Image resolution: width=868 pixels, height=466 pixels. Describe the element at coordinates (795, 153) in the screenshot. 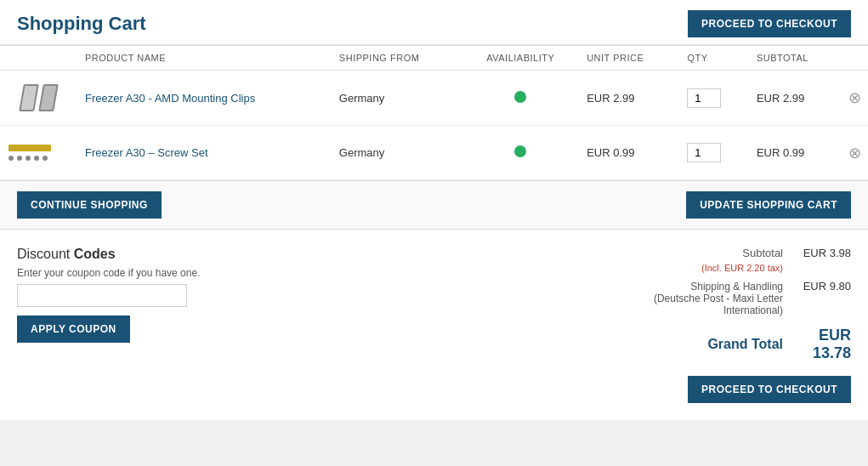

I see `subtotal-cell: EUR 0.99` at that location.